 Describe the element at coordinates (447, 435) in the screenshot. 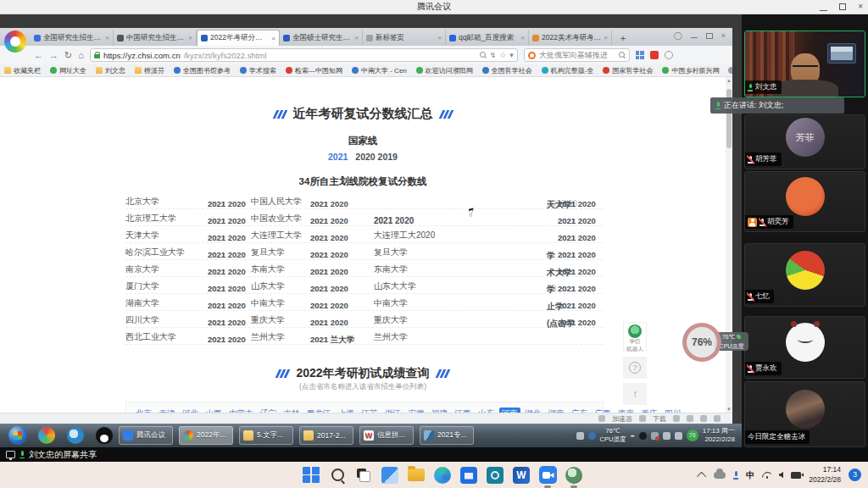

I see `taskbar-button: 2021专...` at that location.